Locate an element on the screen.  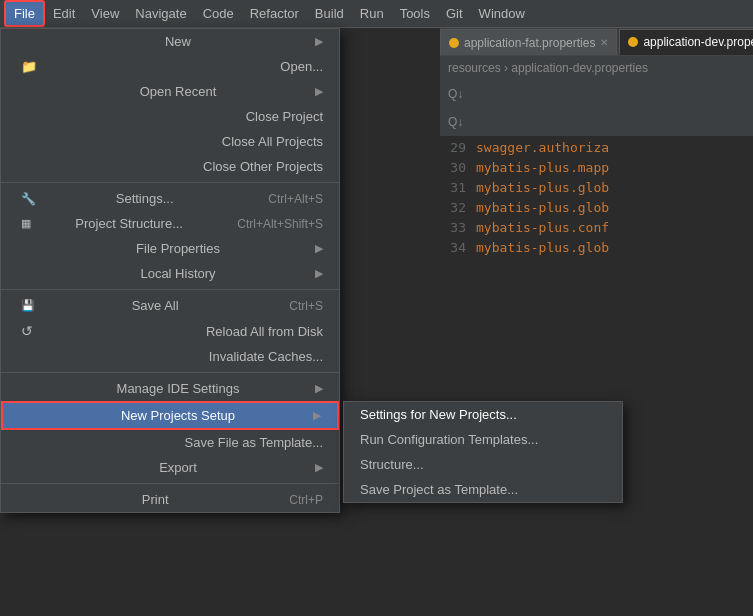
tab-row: application-fat.properties ✕ application… is located at coordinates (596, 42).